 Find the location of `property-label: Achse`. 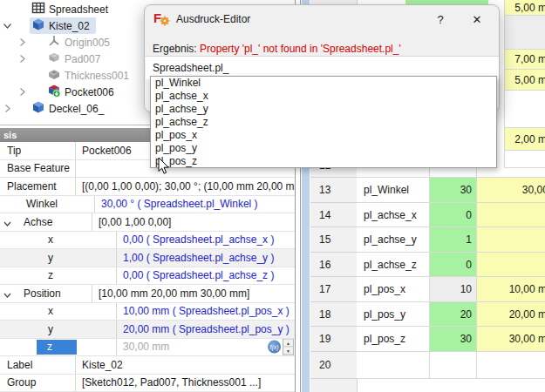

property-label: Achse is located at coordinates (46, 222).